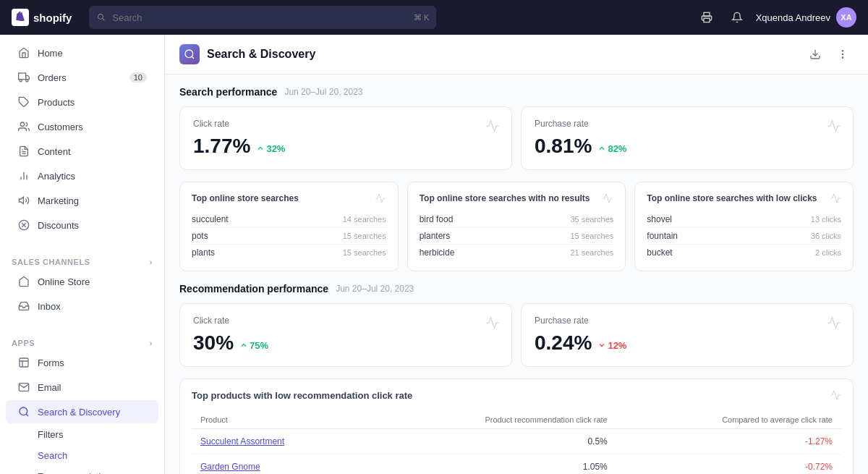  I want to click on sidebar-item-content-label: Content, so click(54, 152).